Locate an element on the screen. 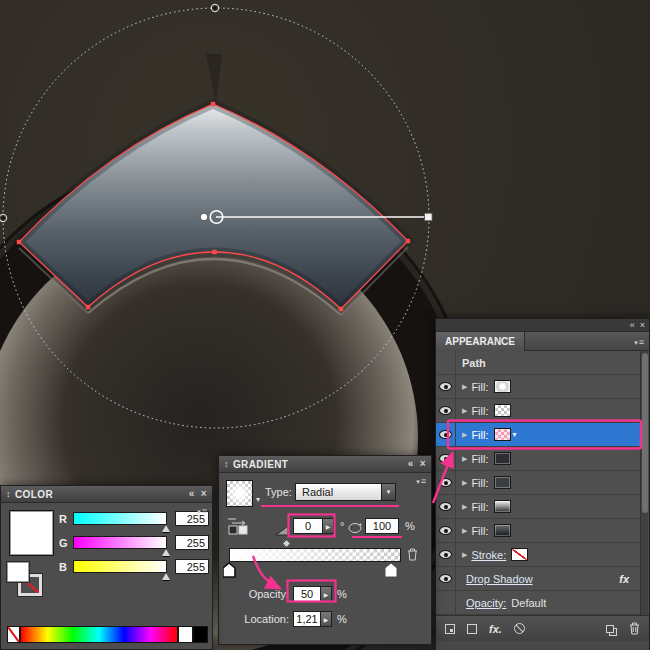 The image size is (650, 650). fill-label: Fill: is located at coordinates (480, 435).